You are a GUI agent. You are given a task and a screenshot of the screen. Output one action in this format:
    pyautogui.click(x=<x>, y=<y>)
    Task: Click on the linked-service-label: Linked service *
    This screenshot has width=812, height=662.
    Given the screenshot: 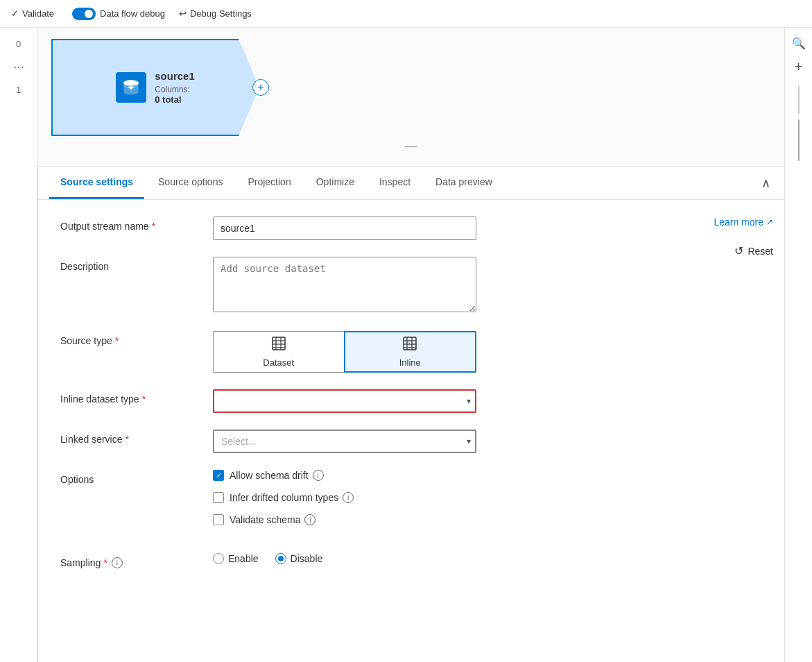 What is the action you would take?
    pyautogui.click(x=137, y=437)
    